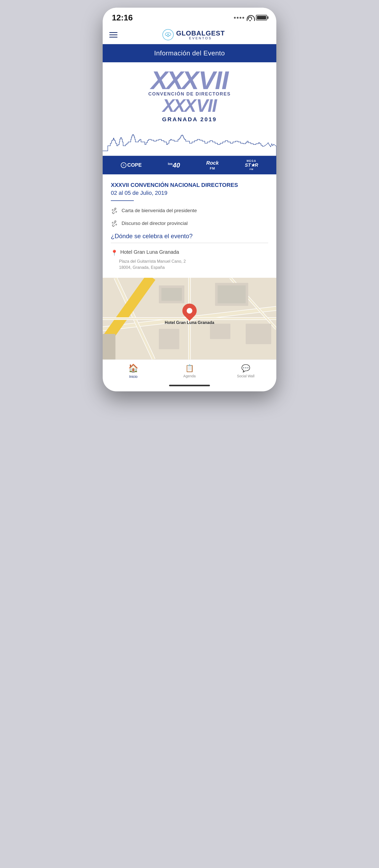 This screenshot has width=379, height=868. Describe the element at coordinates (131, 165) in the screenshot. I see `sponsor-cope: C COPE` at that location.